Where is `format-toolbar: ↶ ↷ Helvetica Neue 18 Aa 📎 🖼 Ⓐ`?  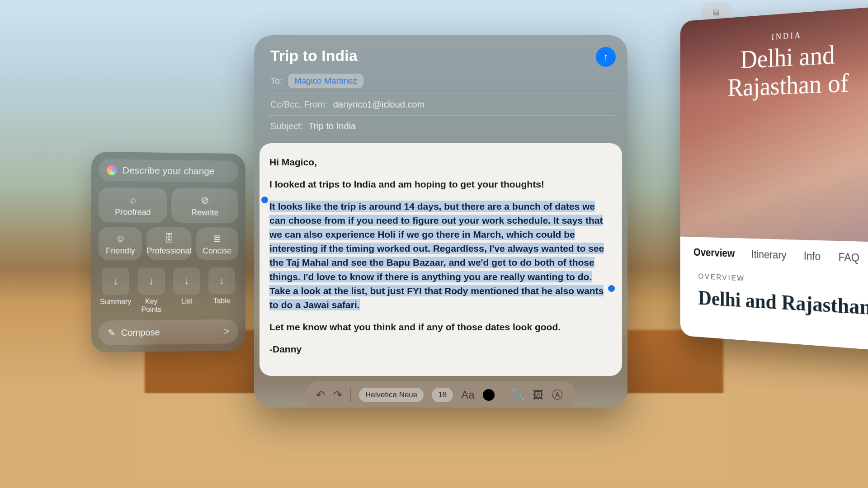 format-toolbar: ↶ ↷ Helvetica Neue 18 Aa 📎 🖼 Ⓐ is located at coordinates (441, 394).